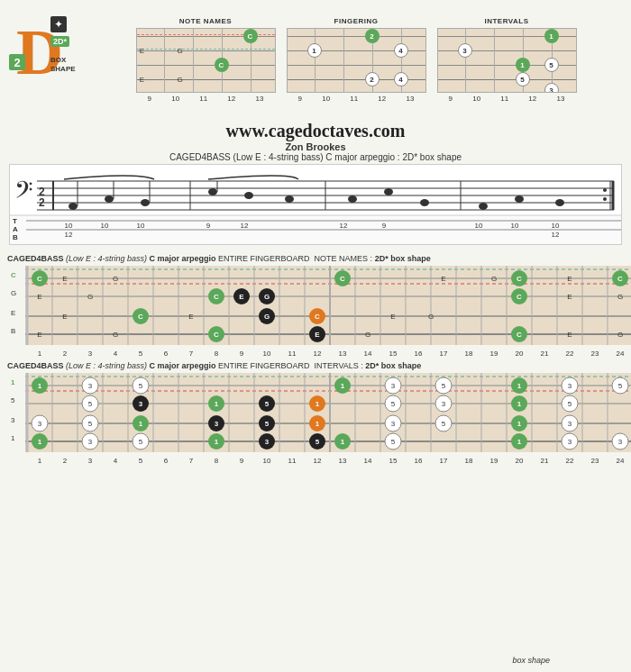 The width and height of the screenshot is (631, 672). What do you see at coordinates (14, 276) in the screenshot?
I see `fb-string-label-C-left: C` at bounding box center [14, 276].